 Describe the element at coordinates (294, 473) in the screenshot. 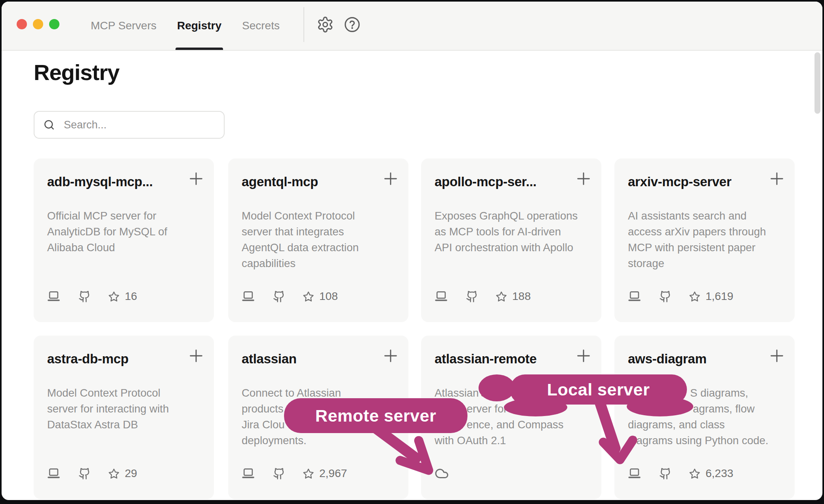

I see `card-footer: 2,967` at that location.